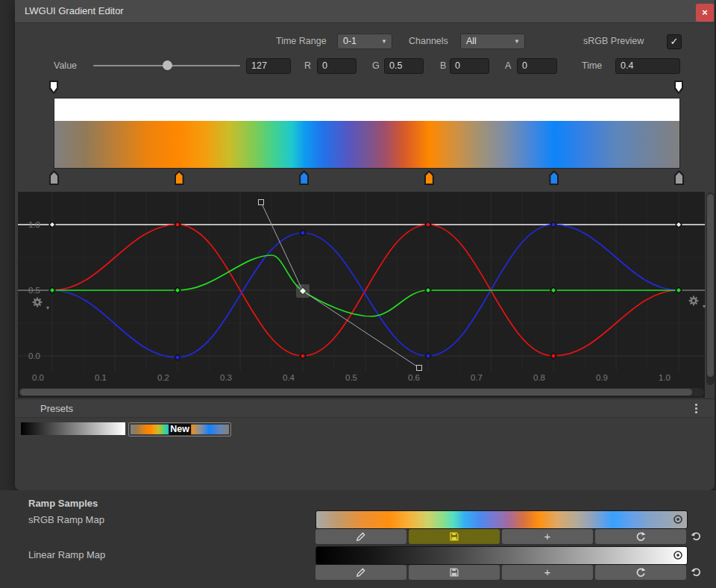 Image resolution: width=716 pixels, height=588 pixels. I want to click on x-axis-label: 0.4, so click(289, 378).